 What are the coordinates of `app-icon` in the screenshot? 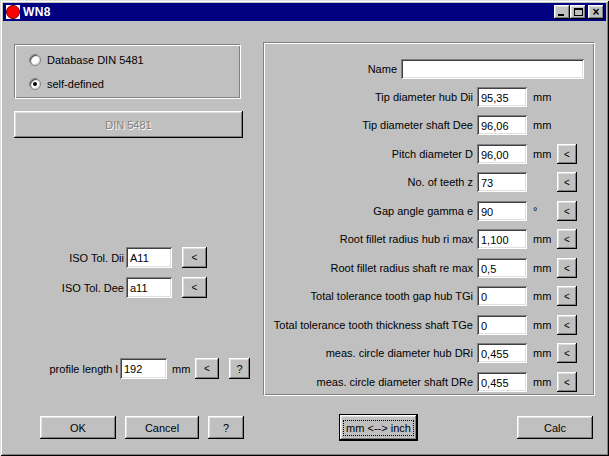 It's located at (13, 12).